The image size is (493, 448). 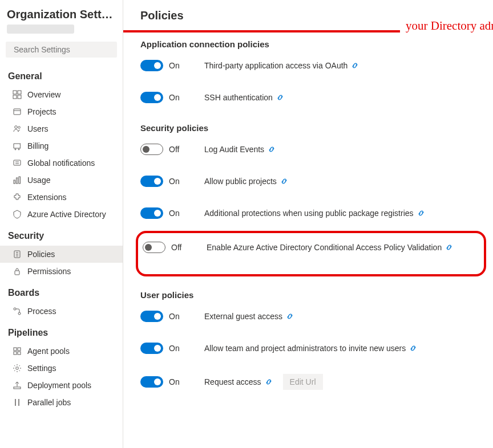 I want to click on sidebar-item-settings: Settings, so click(x=62, y=368).